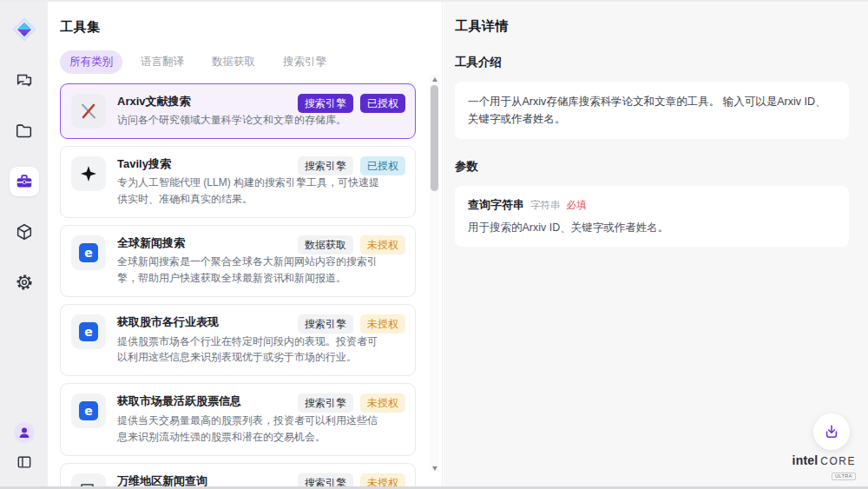  What do you see at coordinates (238, 340) in the screenshot?
I see `tool-card-sector-performance: e 获取股市各行业表现 提供股票市场各个行业在特定时间段内的表现。投资者可以利用…` at bounding box center [238, 340].